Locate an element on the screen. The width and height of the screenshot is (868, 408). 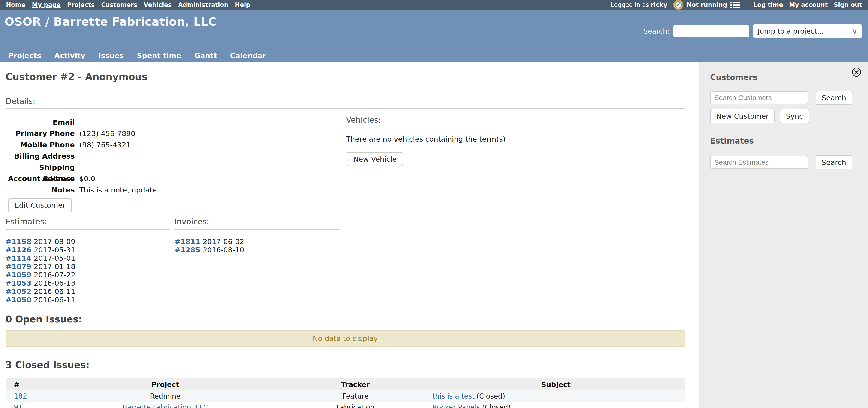
estimate-item: #10592016-07-22 is located at coordinates (88, 275).